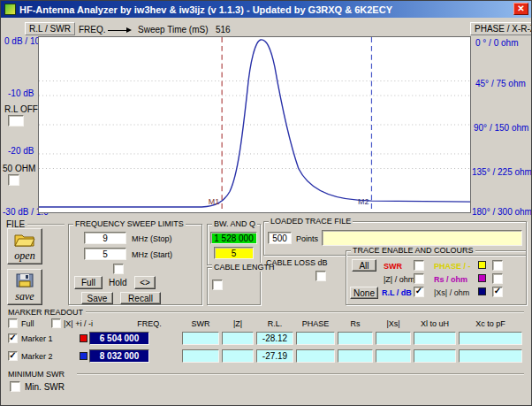  What do you see at coordinates (393, 356) in the screenshot?
I see `marker2-xs-cell` at bounding box center [393, 356].